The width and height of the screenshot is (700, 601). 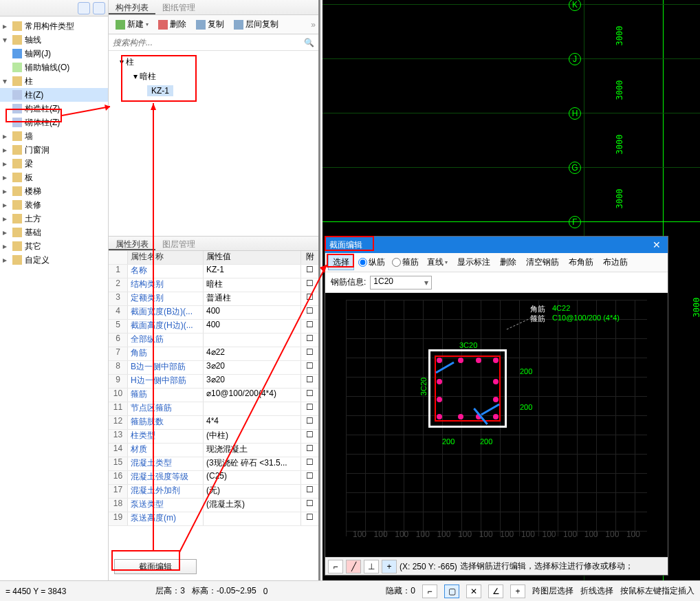 What do you see at coordinates (213, 368) in the screenshot?
I see `prop-row: 8B边一侧中部筋3⌀20☐` at bounding box center [213, 368].